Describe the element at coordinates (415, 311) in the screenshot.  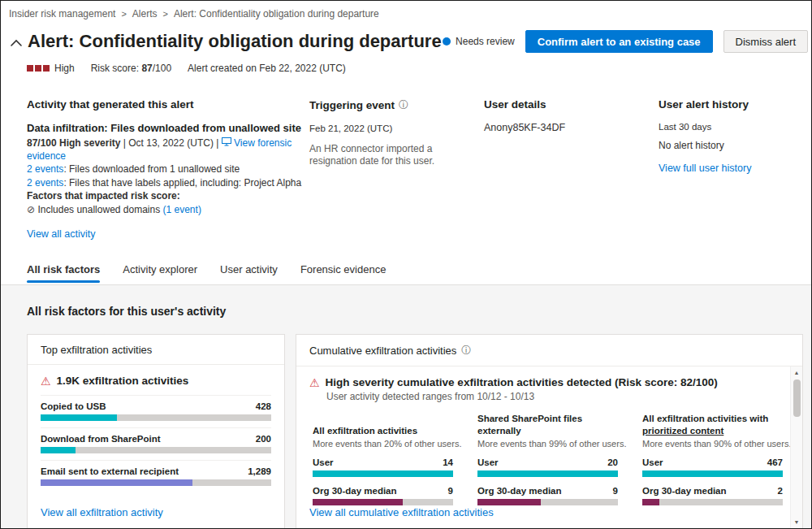
I see `section-title: All risk factors for this user's activit…` at that location.